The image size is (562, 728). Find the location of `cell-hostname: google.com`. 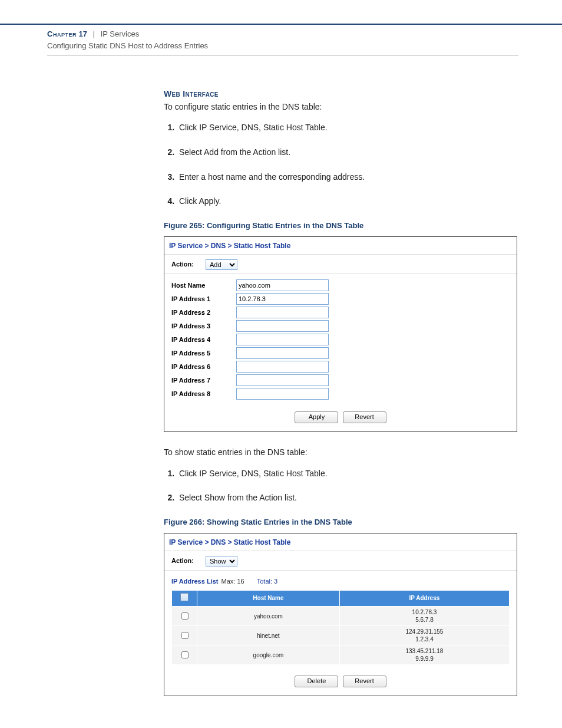

cell-hostname: google.com is located at coordinates (269, 655).